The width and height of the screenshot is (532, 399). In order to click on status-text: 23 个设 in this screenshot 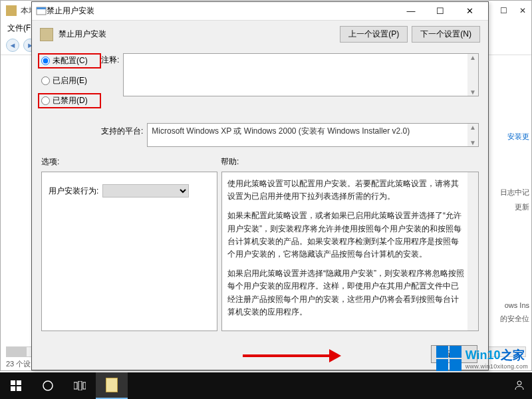, I will do `click(19, 364)`.